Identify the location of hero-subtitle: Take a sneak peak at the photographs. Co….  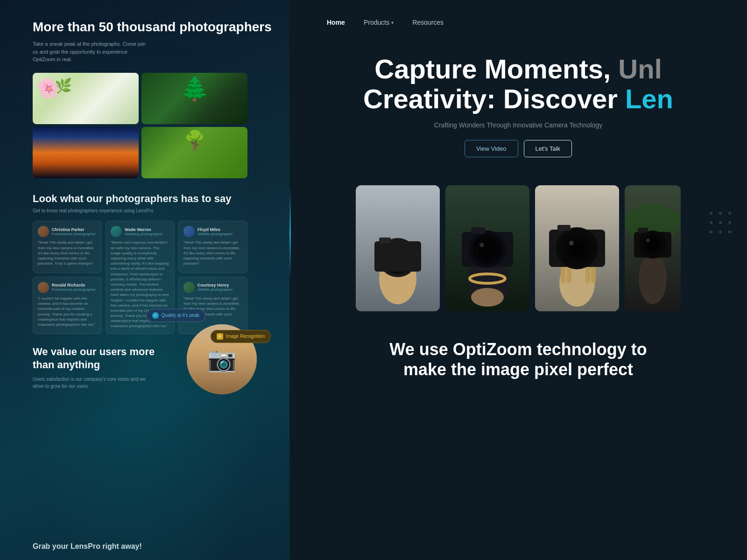
(91, 52).